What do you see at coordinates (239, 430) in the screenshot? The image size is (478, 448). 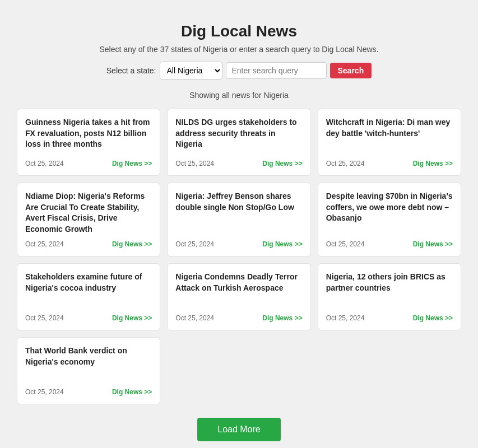 I see `load-more-container: Load More` at bounding box center [239, 430].